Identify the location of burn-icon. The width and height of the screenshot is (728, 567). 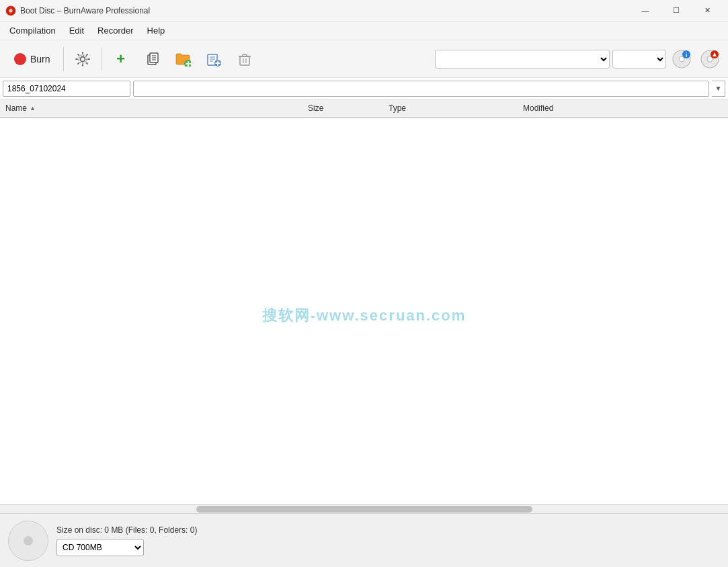
(20, 59).